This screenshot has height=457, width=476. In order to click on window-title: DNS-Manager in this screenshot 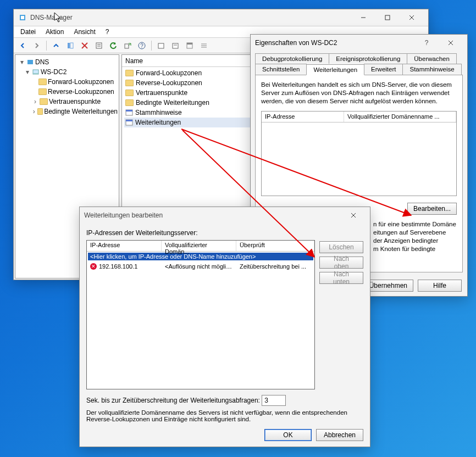, I will do `click(52, 18)`.